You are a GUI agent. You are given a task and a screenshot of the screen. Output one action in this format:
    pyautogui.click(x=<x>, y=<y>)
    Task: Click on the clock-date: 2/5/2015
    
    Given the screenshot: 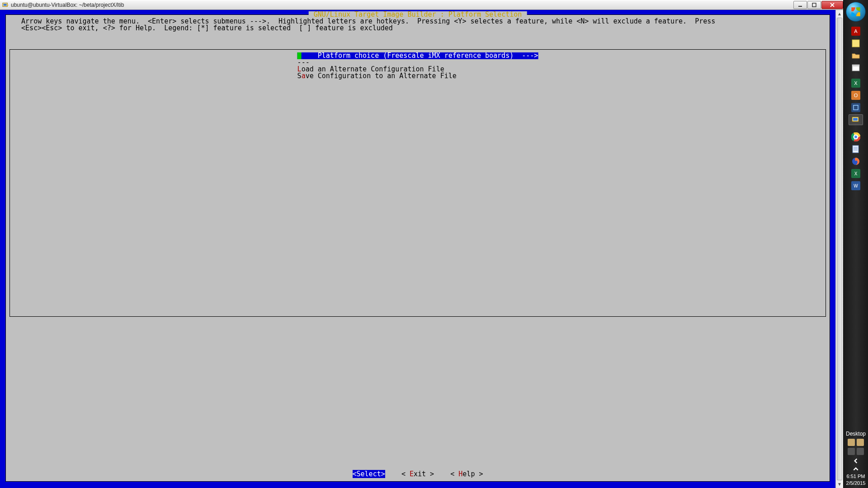 What is the action you would take?
    pyautogui.click(x=856, y=483)
    